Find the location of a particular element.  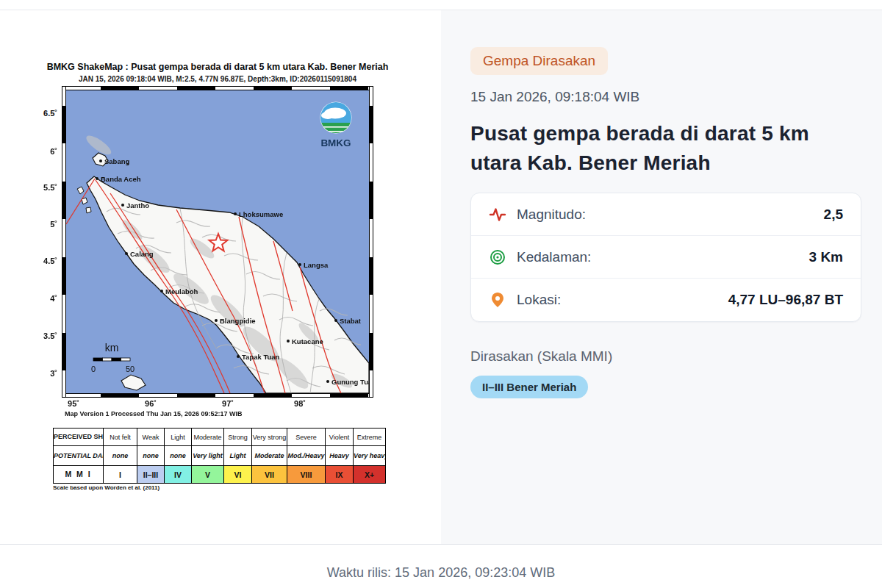

shaking-cell: Moderate is located at coordinates (208, 437).